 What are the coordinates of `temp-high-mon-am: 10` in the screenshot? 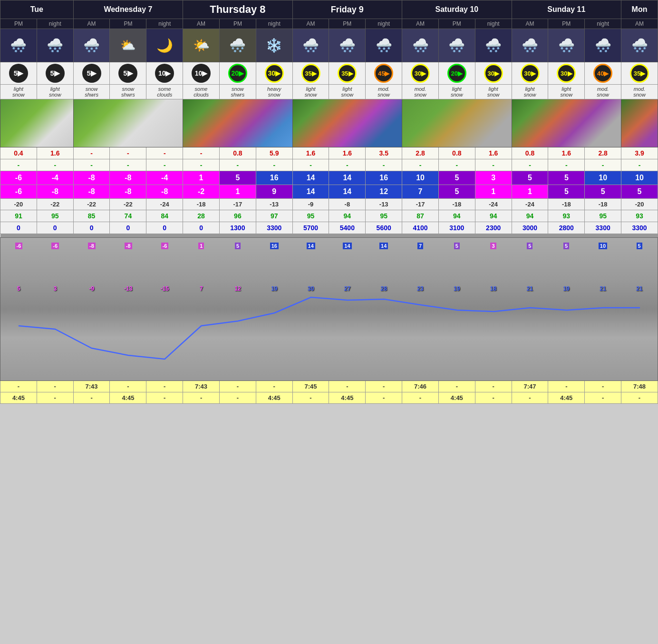 It's located at (640, 178).